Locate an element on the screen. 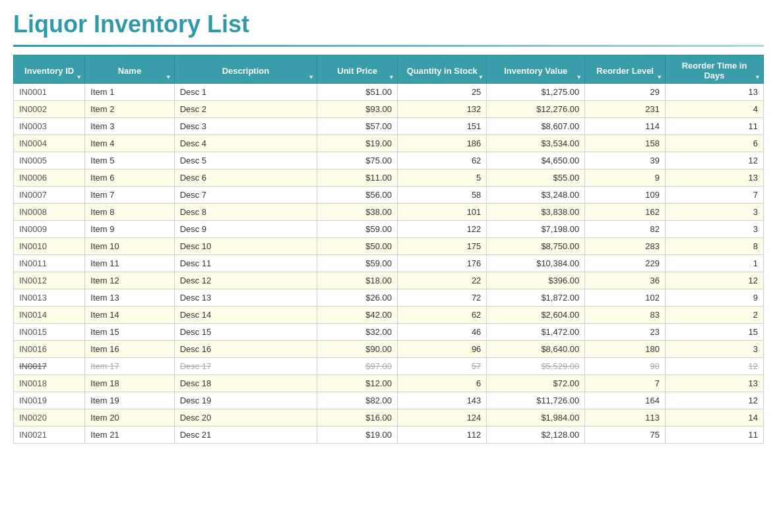  cell-unit_price: $93.00 is located at coordinates (357, 109).